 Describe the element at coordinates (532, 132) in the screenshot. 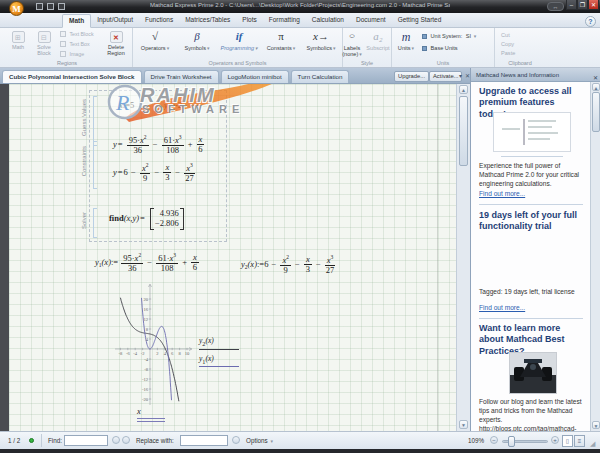

I see `promo-math-image` at that location.